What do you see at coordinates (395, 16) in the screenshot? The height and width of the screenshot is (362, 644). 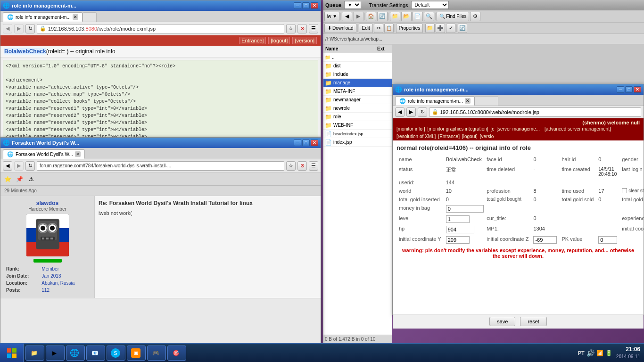 I see `ftp-folder1-btn: 📁` at bounding box center [395, 16].